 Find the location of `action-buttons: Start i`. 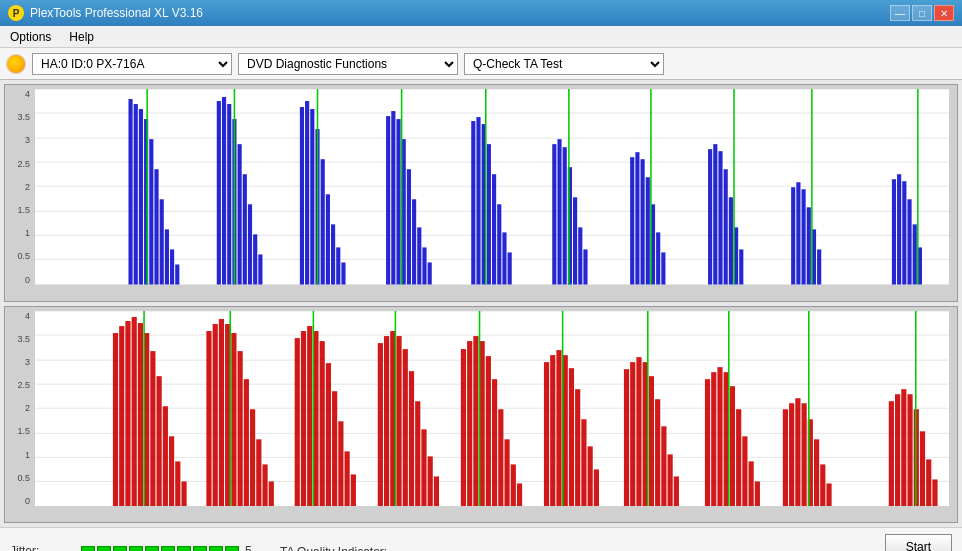

action-buttons: Start i is located at coordinates (918, 543).